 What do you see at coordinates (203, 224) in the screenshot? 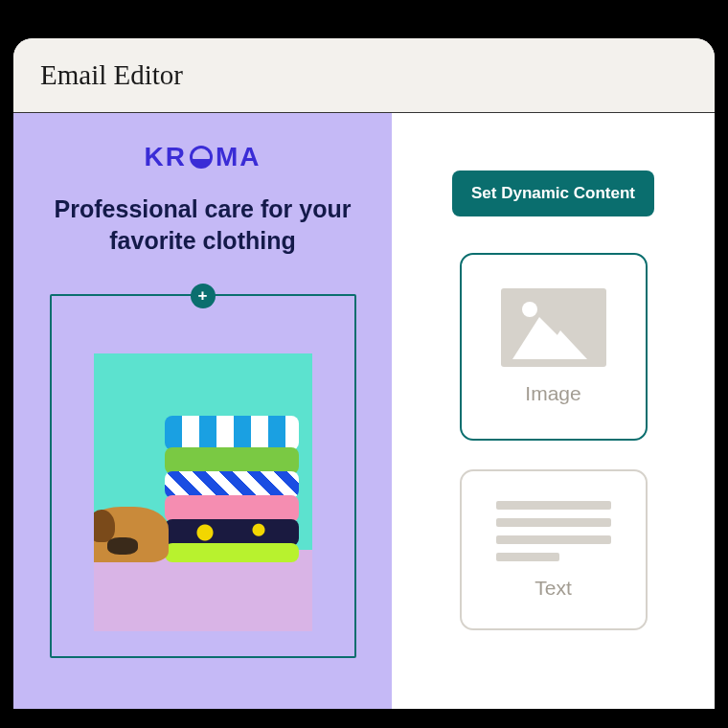
I see `email-headline: Professional care for your favorite clot…` at bounding box center [203, 224].